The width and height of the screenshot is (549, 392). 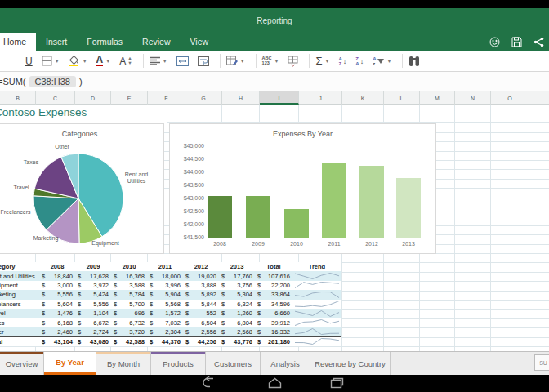 What do you see at coordinates (20, 341) in the screenshot?
I see `row-category: Total` at bounding box center [20, 341].